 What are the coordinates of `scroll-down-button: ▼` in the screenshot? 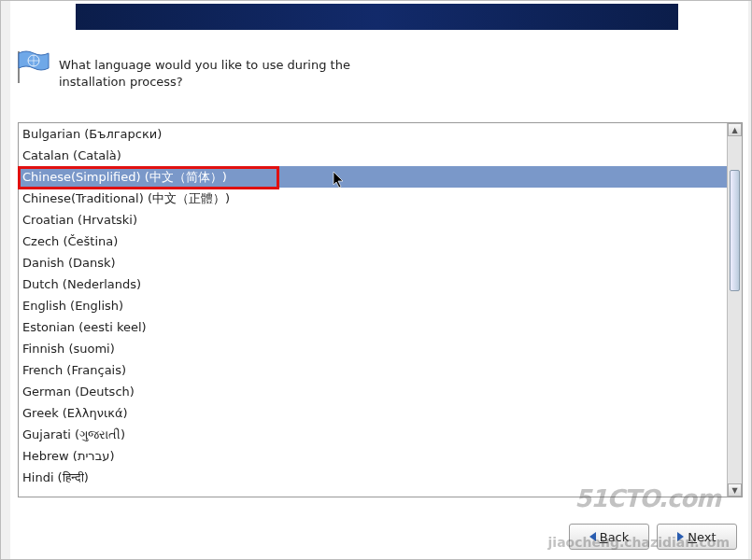 It's located at (734, 490).